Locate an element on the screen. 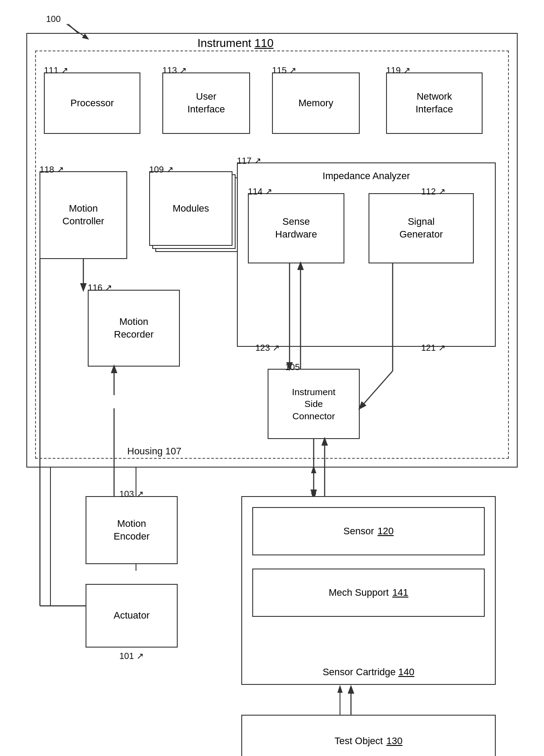 The width and height of the screenshot is (544, 756). ref-100: 100 is located at coordinates (54, 19).